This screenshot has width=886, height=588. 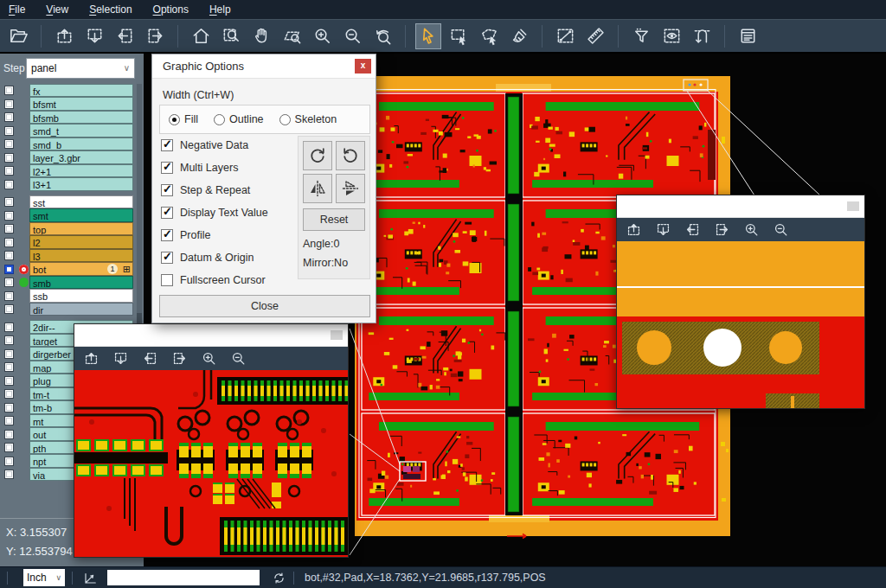 What do you see at coordinates (565, 36) in the screenshot?
I see `measure-distance-button` at bounding box center [565, 36].